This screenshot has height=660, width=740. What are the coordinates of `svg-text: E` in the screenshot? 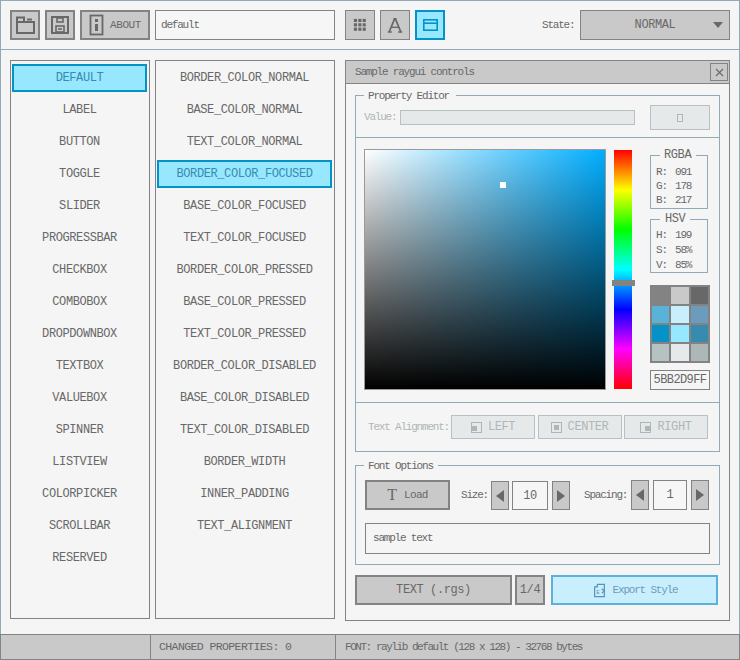 It's located at (598, 592).